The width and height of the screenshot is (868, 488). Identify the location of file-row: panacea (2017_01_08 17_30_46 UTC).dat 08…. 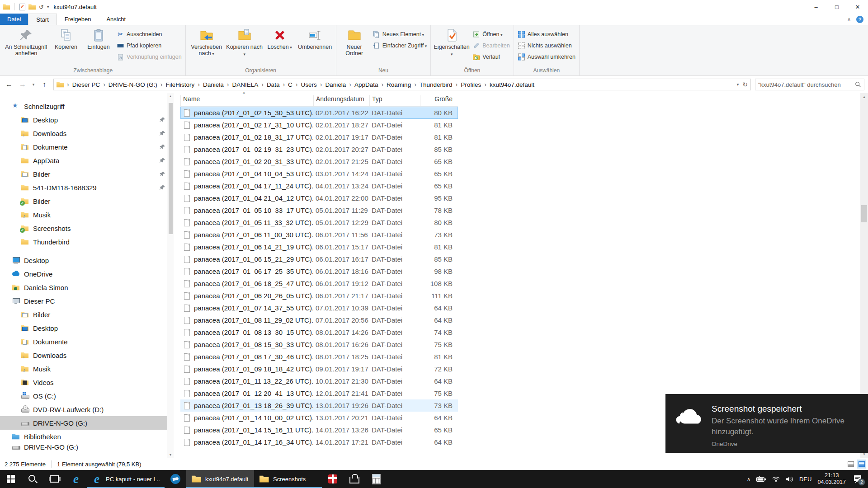
(319, 357).